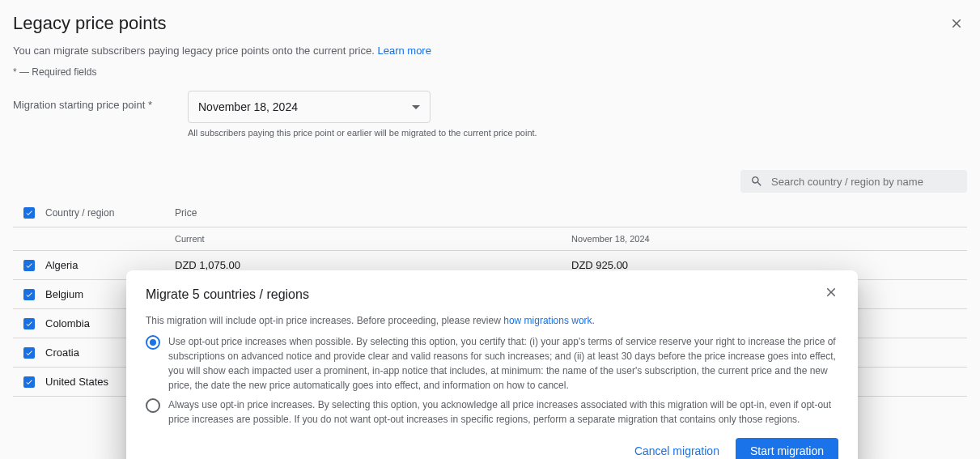  What do you see at coordinates (153, 406) in the screenshot?
I see `opt-in-radio` at bounding box center [153, 406].